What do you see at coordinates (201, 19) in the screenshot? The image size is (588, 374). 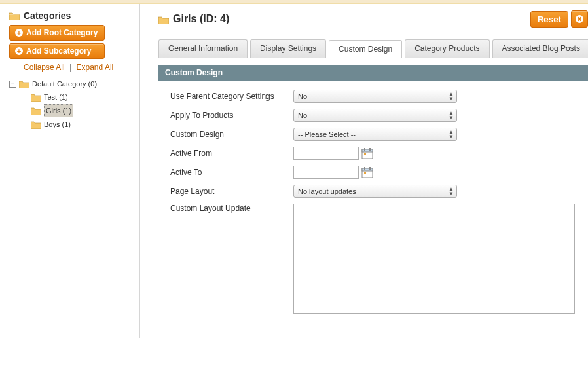 I see `page-title-text: Girls (ID: 4)` at bounding box center [201, 19].